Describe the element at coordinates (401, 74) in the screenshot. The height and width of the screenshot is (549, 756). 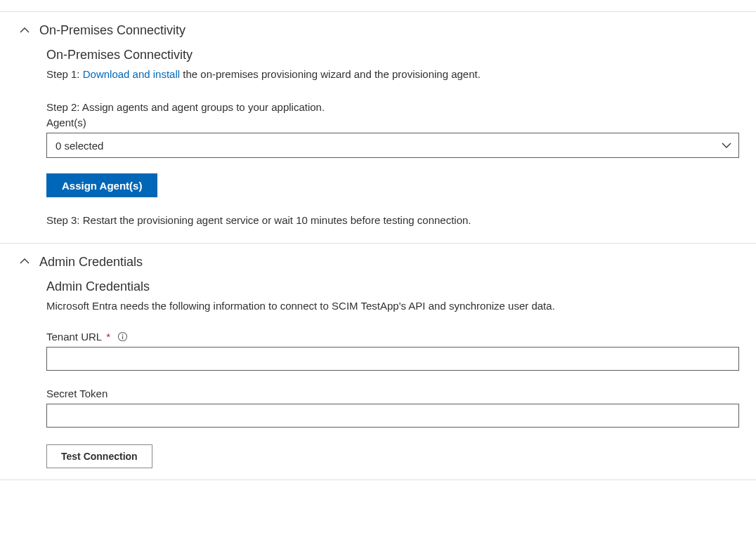
I see `step-1-text: Step 1: Download and install the on-prem…` at that location.